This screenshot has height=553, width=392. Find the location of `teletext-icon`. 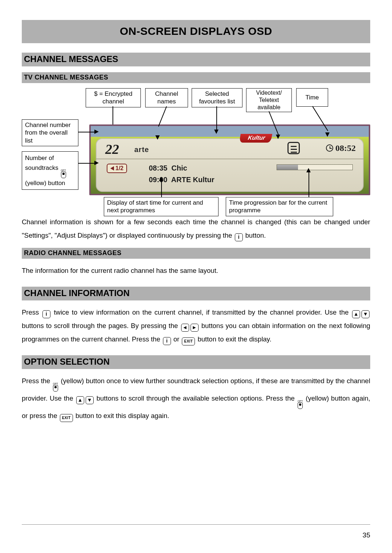

teletext-icon is located at coordinates (294, 148).